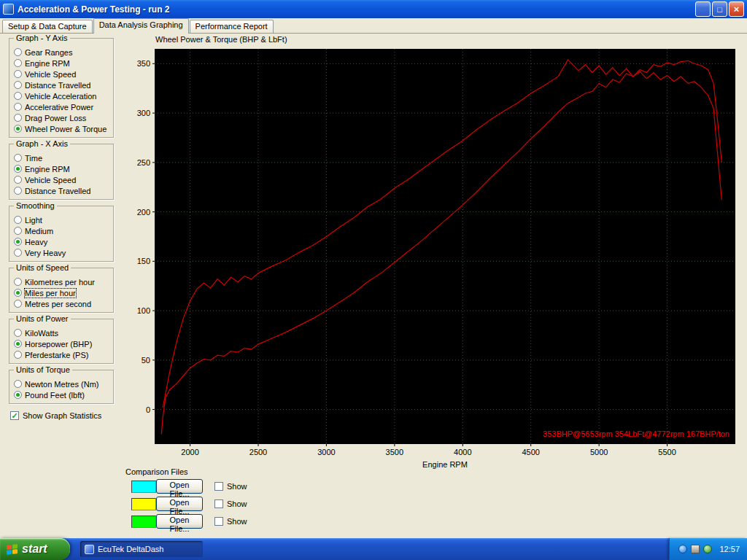 The height and width of the screenshot is (560, 747). What do you see at coordinates (18, 242) in the screenshot?
I see `radio-heavy` at bounding box center [18, 242].